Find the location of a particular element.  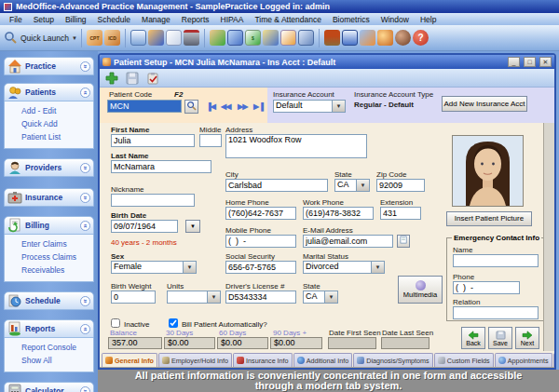

menu-help: Help is located at coordinates (429, 20).